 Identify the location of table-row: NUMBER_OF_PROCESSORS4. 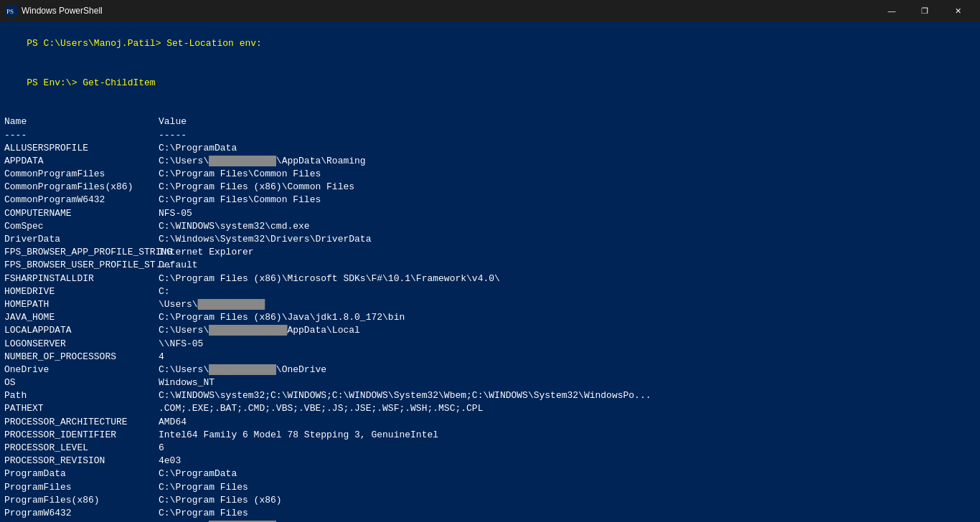
(490, 357).